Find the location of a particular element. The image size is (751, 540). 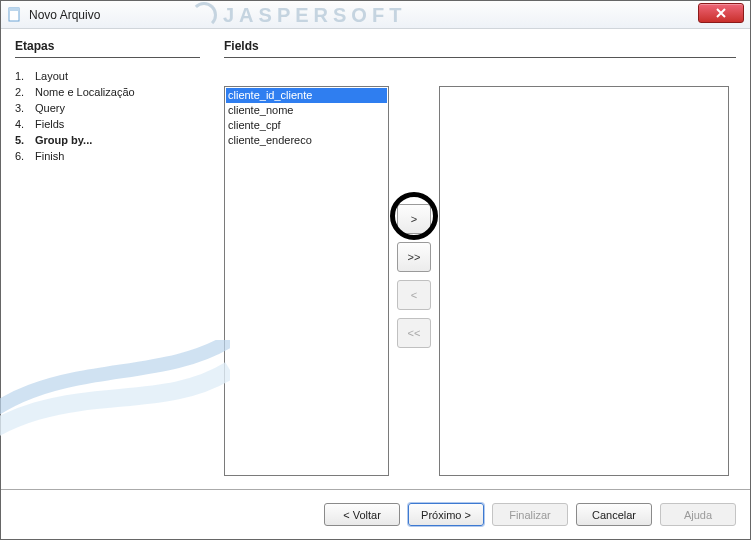

help-button: Ajuda is located at coordinates (698, 514).